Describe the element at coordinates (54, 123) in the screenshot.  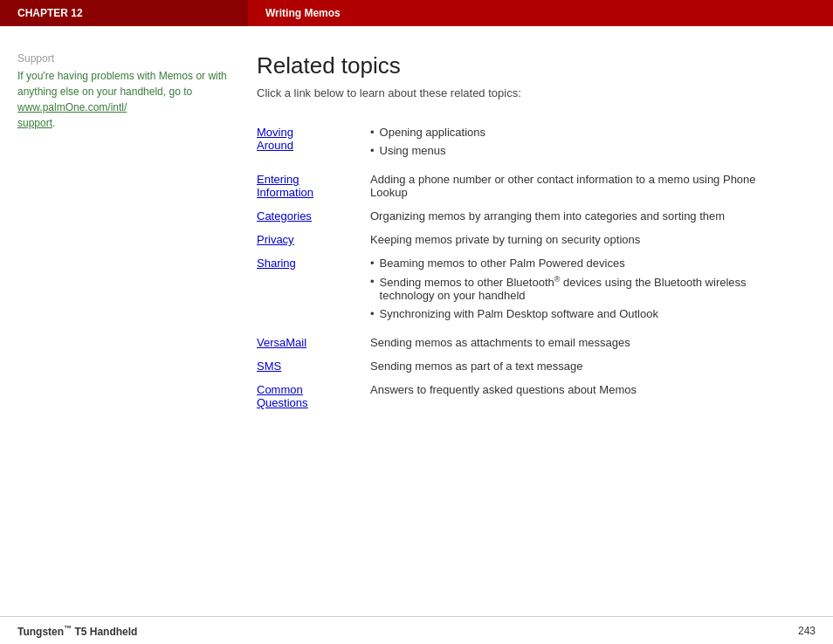
I see `support-text-after: .` at that location.